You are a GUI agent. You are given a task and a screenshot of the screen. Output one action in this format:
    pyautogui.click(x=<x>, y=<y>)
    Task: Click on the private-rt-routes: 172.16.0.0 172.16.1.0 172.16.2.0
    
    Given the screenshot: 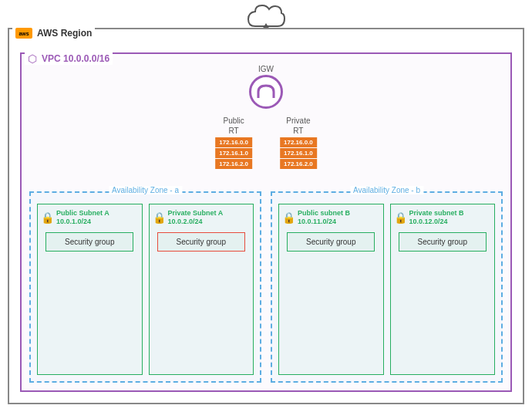 What is the action you would take?
    pyautogui.click(x=298, y=153)
    